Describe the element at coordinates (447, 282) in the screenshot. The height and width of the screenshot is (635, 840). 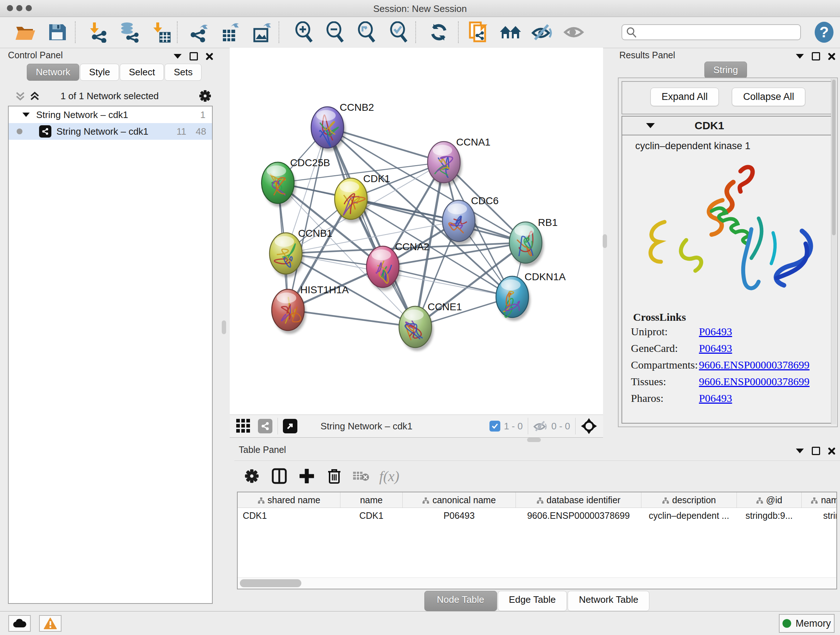
I see `graph-edge-CCNA2-CDKN1A` at that location.